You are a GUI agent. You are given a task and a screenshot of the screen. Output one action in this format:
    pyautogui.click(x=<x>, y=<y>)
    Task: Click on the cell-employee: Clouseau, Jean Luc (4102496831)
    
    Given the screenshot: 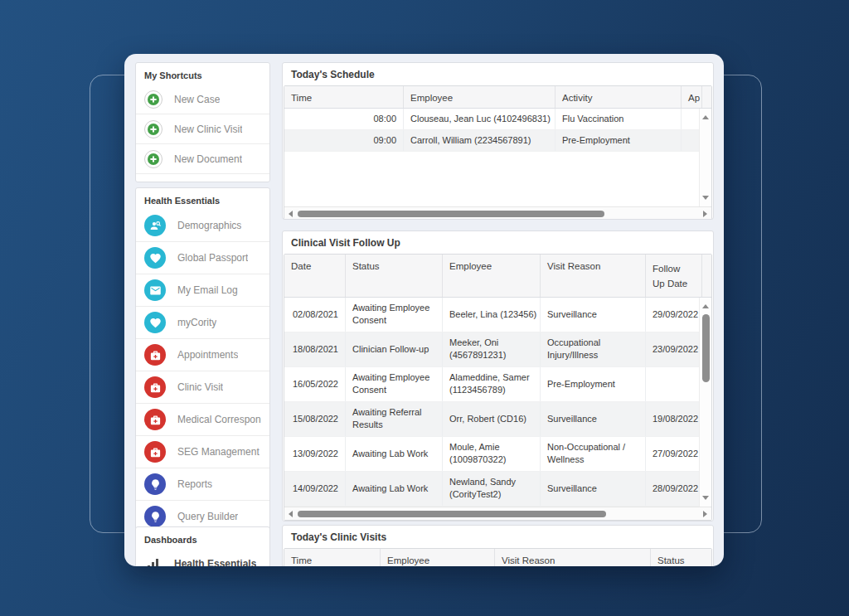 What is the action you would take?
    pyautogui.click(x=479, y=119)
    